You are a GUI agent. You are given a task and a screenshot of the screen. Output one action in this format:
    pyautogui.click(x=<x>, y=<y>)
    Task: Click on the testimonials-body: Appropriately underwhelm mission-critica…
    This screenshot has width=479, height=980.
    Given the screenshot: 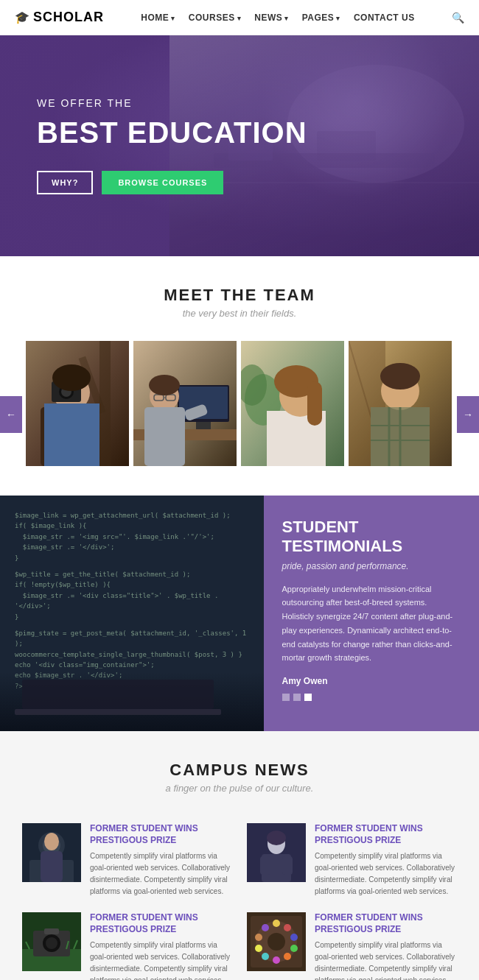 What is the action you would take?
    pyautogui.click(x=371, y=624)
    